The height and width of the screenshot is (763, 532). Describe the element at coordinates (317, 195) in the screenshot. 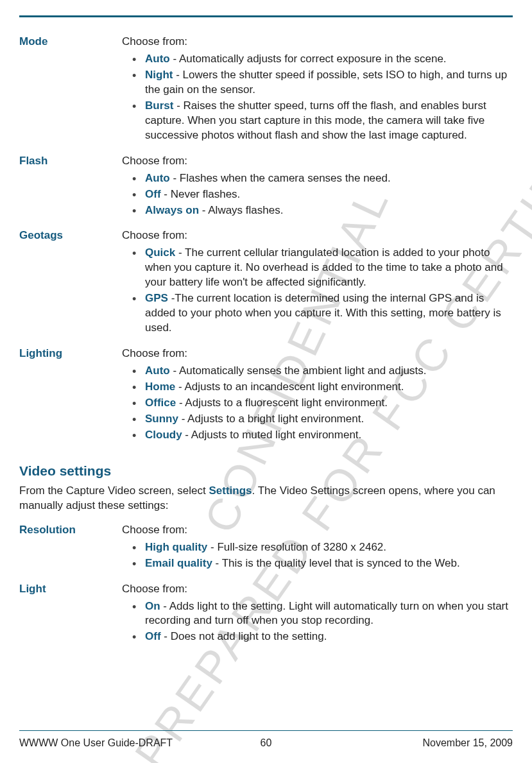

I see `flash-options: Auto - Flashes when the camera senses th…` at that location.